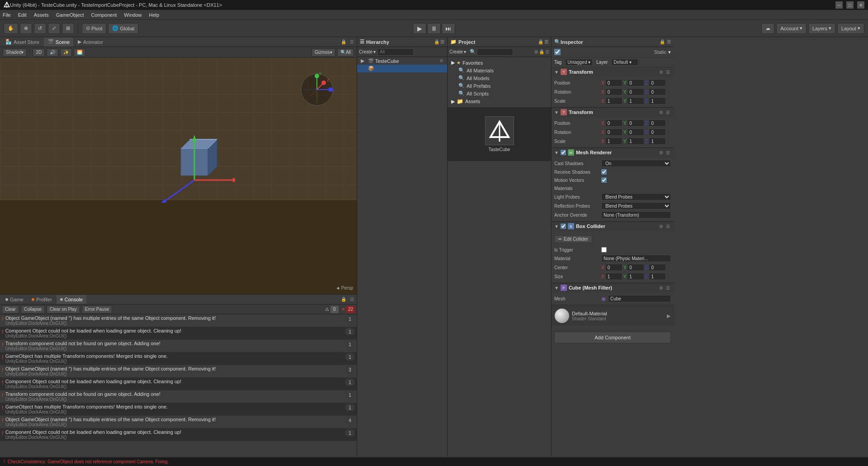 This screenshot has width=868, height=466. Describe the element at coordinates (839, 5) in the screenshot. I see `minimize-button: ─` at that location.